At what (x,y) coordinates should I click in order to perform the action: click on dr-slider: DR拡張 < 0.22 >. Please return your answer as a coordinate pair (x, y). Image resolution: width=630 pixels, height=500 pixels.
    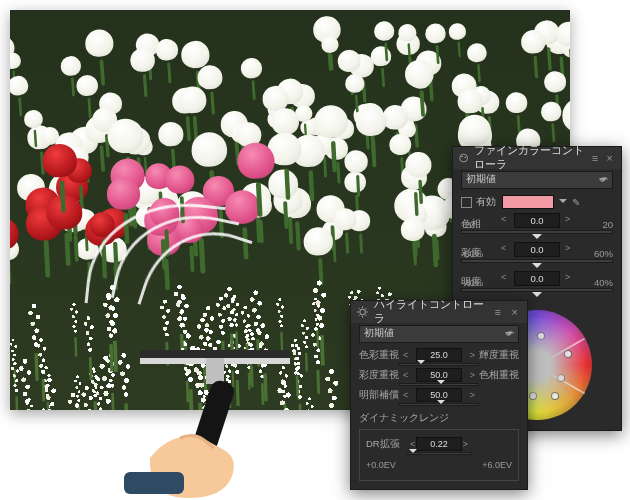
    Looking at the image, I should click on (439, 444).